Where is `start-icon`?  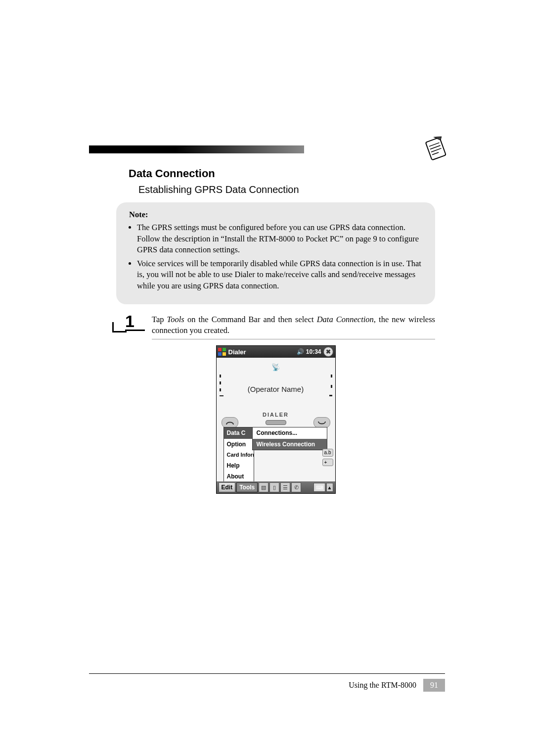
start-icon is located at coordinates (222, 352).